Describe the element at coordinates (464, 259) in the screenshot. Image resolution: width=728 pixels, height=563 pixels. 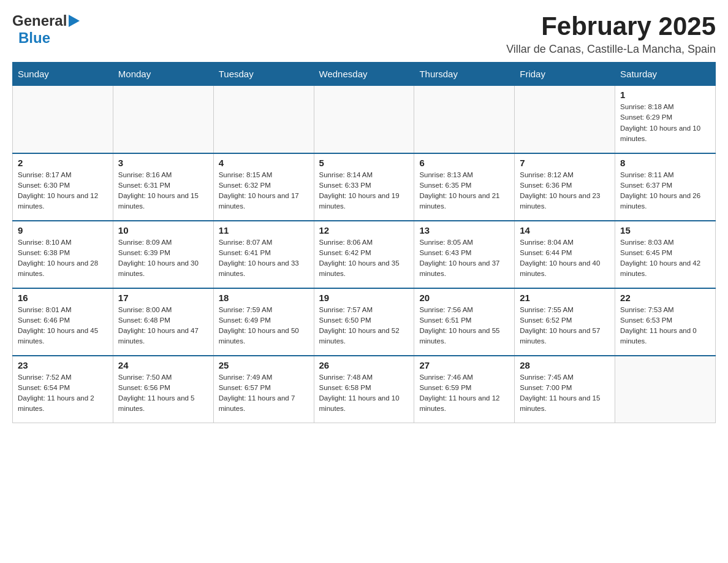
I see `day-info: Sunrise: 8:05 AM Sunset: 6:43 PM Dayligh…` at that location.